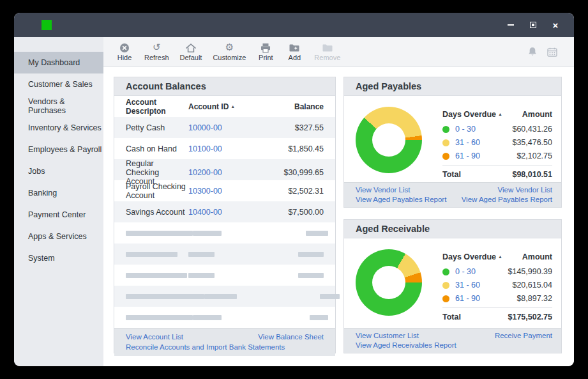 The height and width of the screenshot is (379, 588). Describe the element at coordinates (327, 58) in the screenshot. I see `remove-label: Remove` at that location.